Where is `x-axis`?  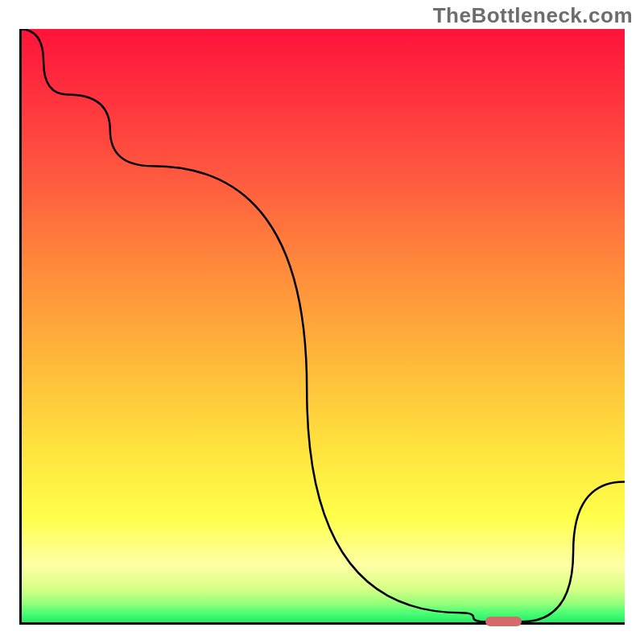
x-axis is located at coordinates (322, 623).